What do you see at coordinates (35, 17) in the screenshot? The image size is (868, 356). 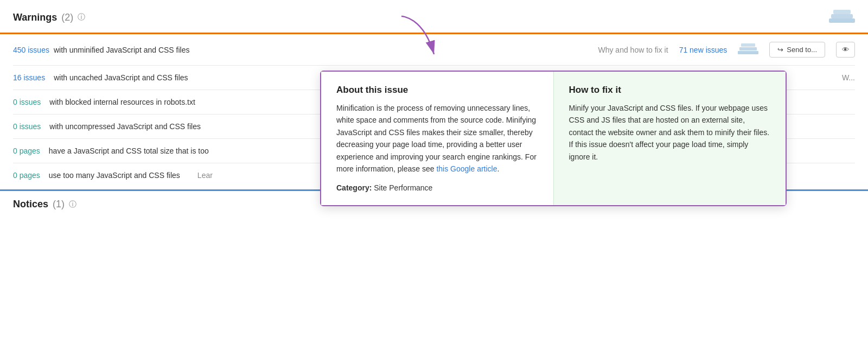 I see `warnings-title: Warnings` at bounding box center [35, 17].